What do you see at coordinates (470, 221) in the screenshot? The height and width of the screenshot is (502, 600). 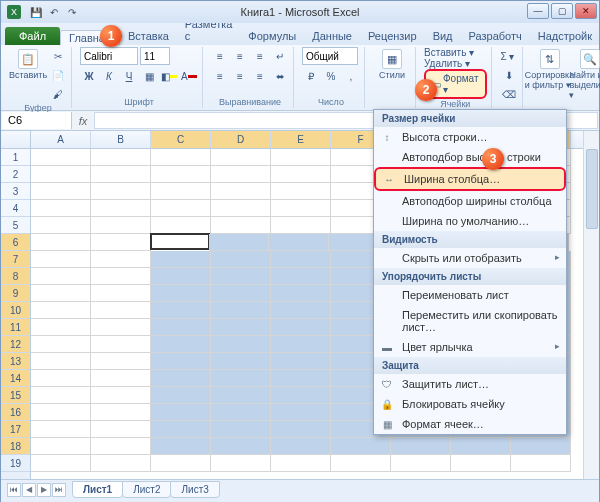 I see `menu-default-width: Ширина по умолчанию…` at bounding box center [470, 221].